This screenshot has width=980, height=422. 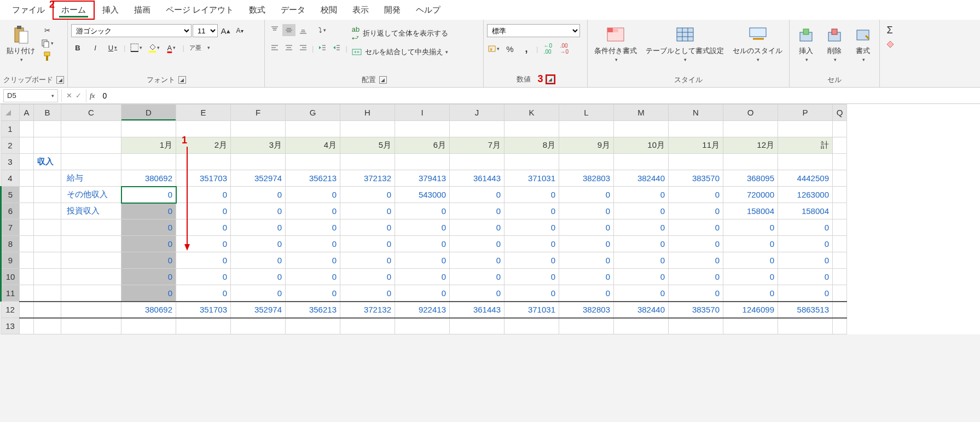 What do you see at coordinates (10, 228) in the screenshot?
I see `row-header-7: 7` at bounding box center [10, 228].